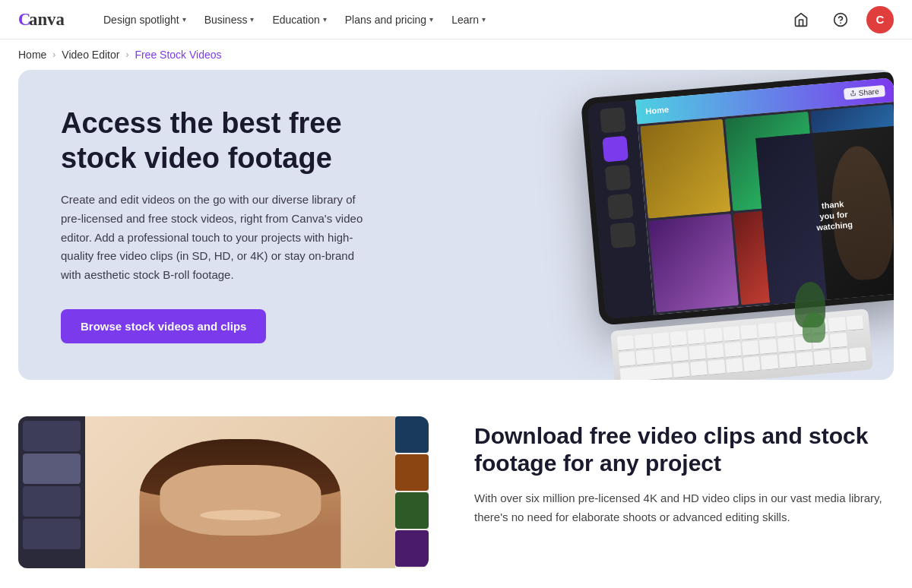  Describe the element at coordinates (616, 149) in the screenshot. I see `sidebar-icon-active` at that location.